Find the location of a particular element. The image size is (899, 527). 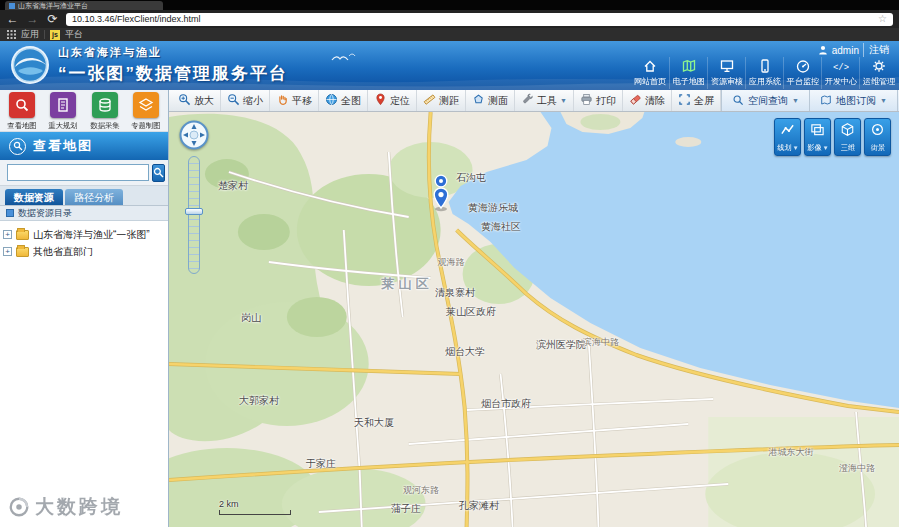

bookmarks-bar: 应用 js 平台 is located at coordinates (450, 34).